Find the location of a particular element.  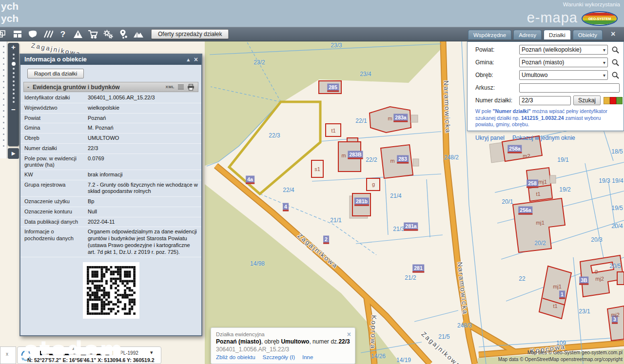

arkusz-input is located at coordinates (569, 88).